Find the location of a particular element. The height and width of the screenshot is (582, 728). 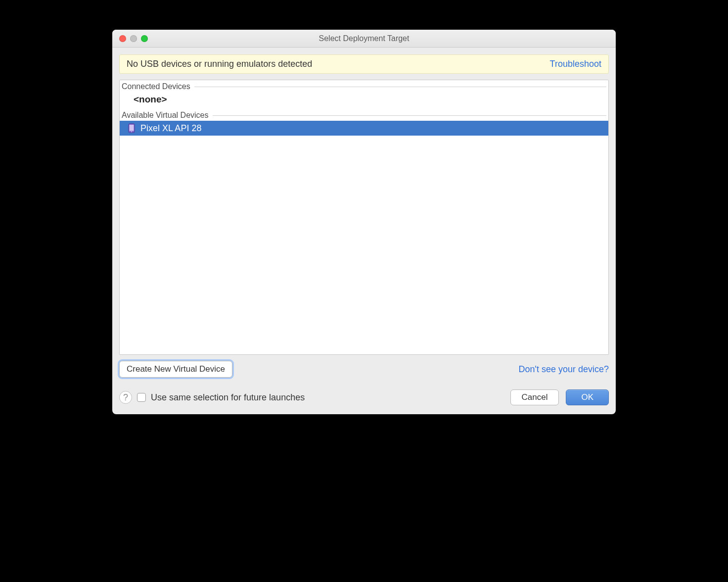

phone-icon is located at coordinates (132, 128).